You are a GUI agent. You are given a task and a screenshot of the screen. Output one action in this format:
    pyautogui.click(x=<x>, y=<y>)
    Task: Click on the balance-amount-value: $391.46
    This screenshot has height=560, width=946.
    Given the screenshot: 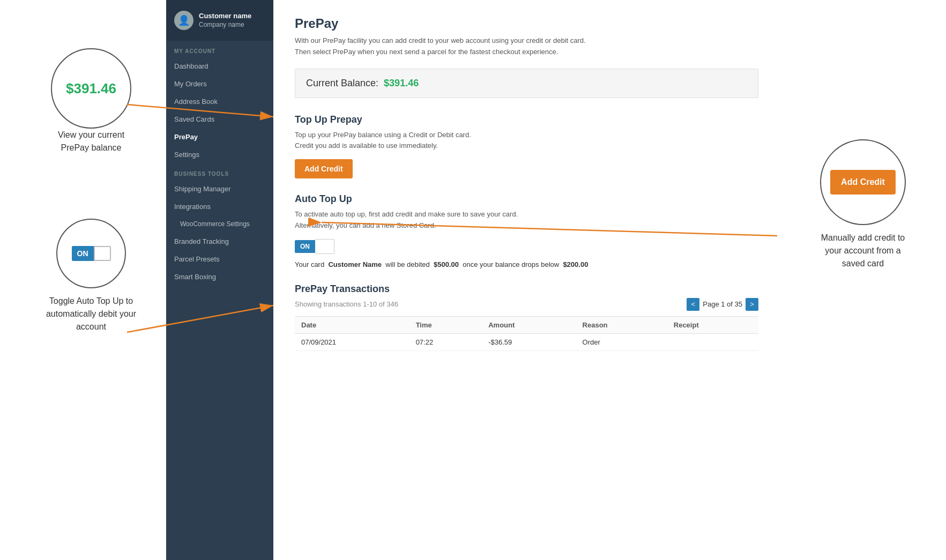 What is the action you would take?
    pyautogui.click(x=401, y=83)
    